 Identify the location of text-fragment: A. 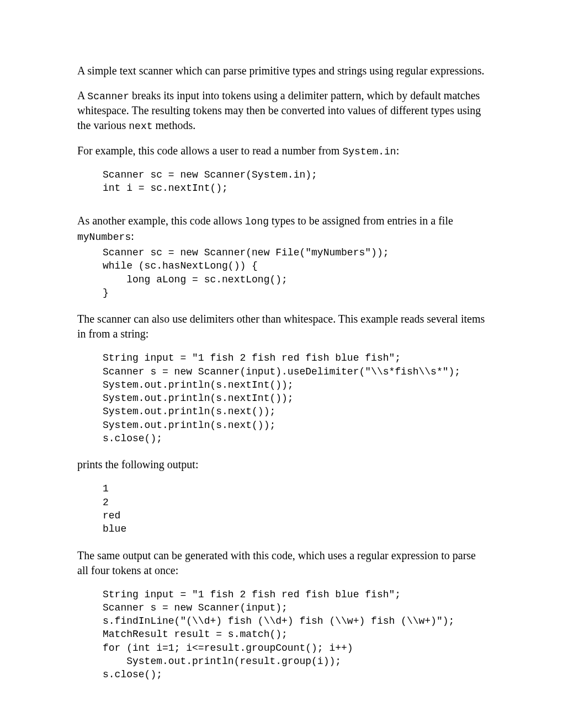
(82, 95).